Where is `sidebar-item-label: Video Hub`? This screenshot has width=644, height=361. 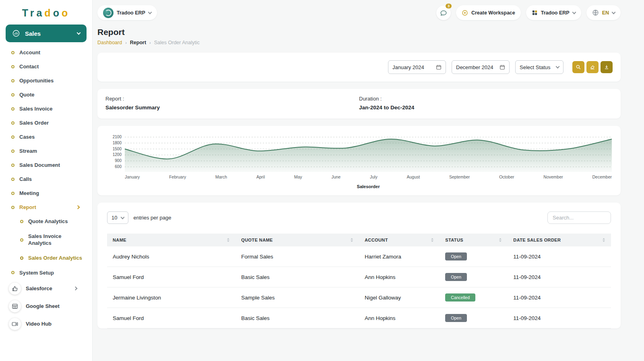 sidebar-item-label: Video Hub is located at coordinates (39, 324).